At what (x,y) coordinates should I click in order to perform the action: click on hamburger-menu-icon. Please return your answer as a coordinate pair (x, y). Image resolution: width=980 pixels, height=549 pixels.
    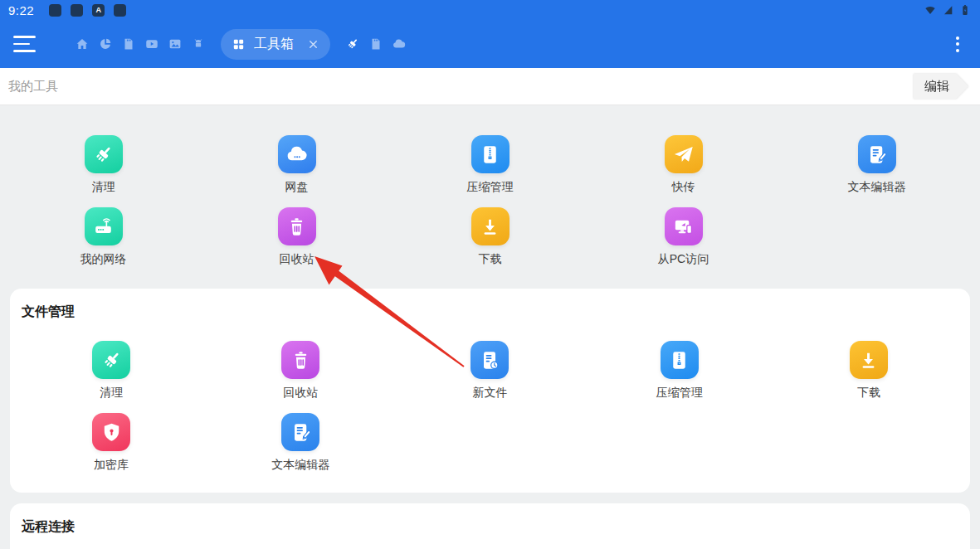
    Looking at the image, I should click on (26, 44).